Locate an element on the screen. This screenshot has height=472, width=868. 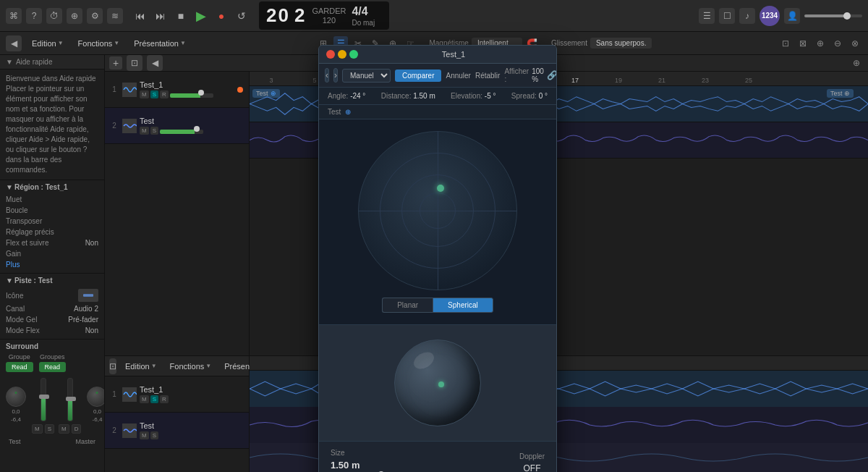
midi-icon: ⊕ is located at coordinates (75, 16).